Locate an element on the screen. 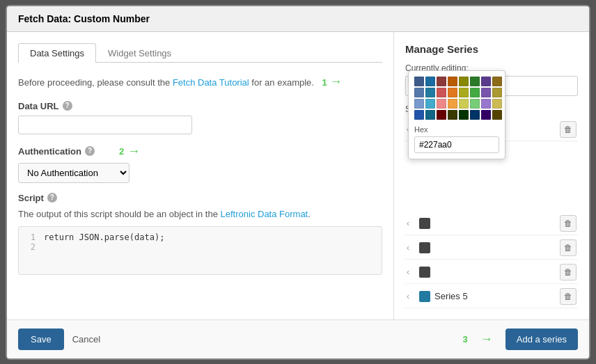 The height and width of the screenshot is (364, 596). save-button: Save is located at coordinates (41, 340).